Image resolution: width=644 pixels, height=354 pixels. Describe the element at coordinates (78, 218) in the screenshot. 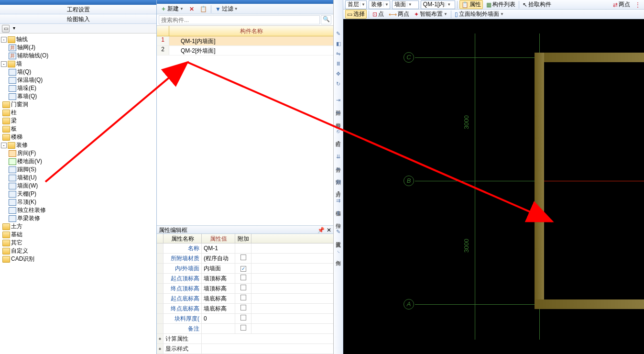

I see `tree-danliang: 单梁装修` at that location.